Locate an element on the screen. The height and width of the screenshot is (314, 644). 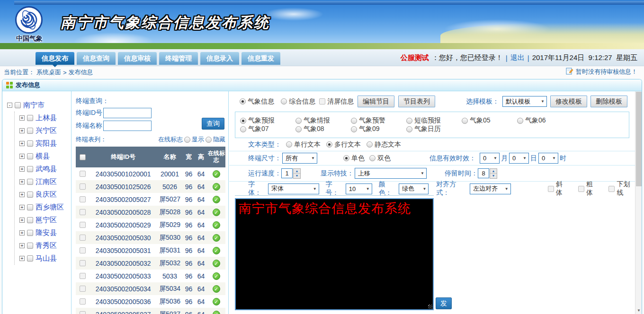
delete-template-button: 删除模板 is located at coordinates (609, 101).